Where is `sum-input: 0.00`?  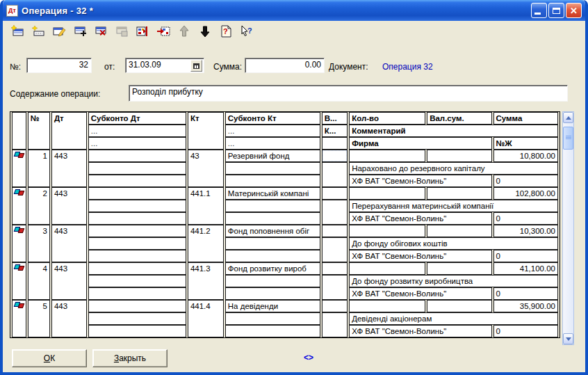 sum-input: 0.00 is located at coordinates (285, 65).